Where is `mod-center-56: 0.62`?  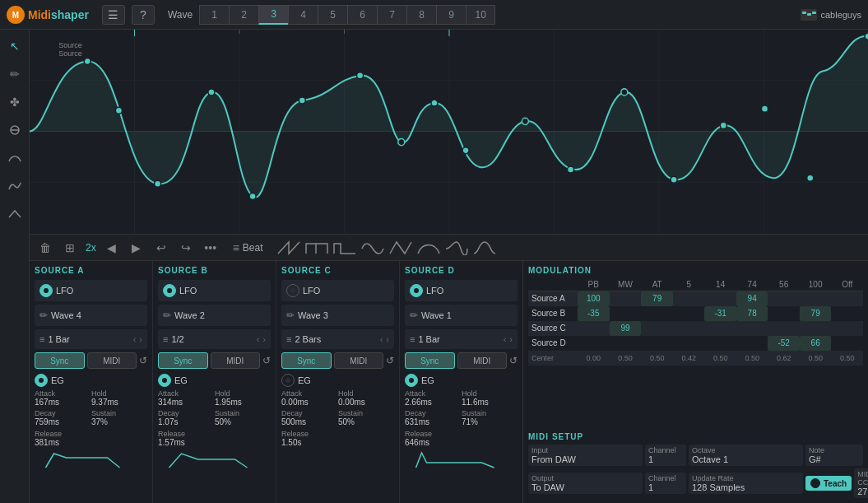
mod-center-56: 0.62 is located at coordinates (783, 358).